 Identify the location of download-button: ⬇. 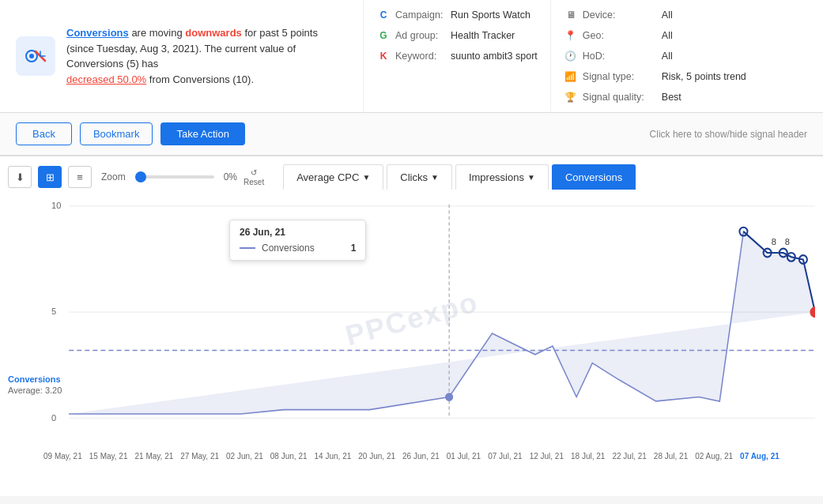
(20, 177).